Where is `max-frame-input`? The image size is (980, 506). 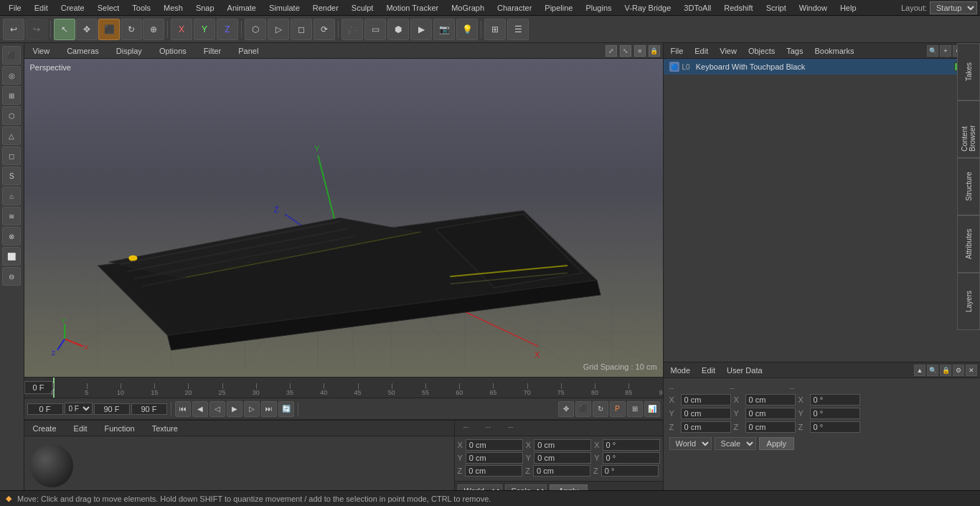
max-frame-input is located at coordinates (149, 409).